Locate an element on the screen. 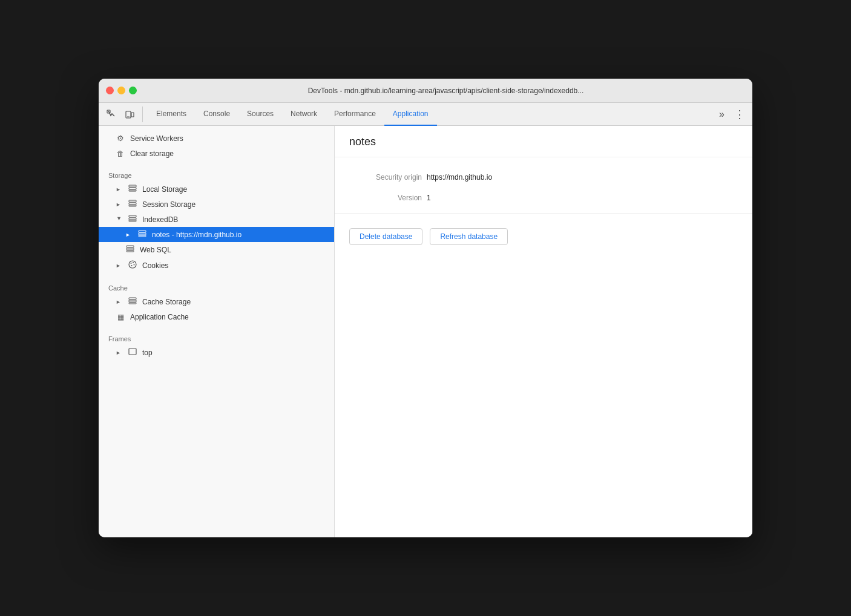 Image resolution: width=851 pixels, height=616 pixels. window-title: DevTools - mdn.github.io/learning-area/j… is located at coordinates (445, 91).